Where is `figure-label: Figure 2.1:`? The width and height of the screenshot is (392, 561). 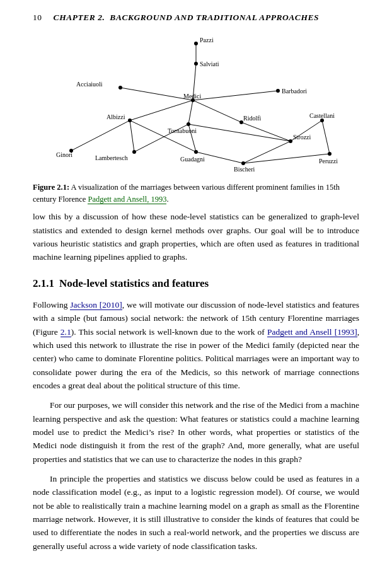
figure-label: Figure 2.1: is located at coordinates (51, 187).